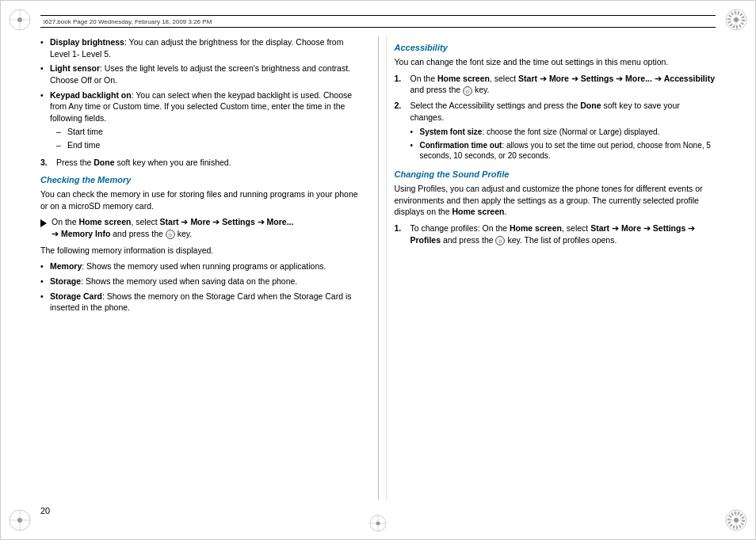  What do you see at coordinates (400, 111) in the screenshot?
I see `step2-num: 2.` at bounding box center [400, 111].